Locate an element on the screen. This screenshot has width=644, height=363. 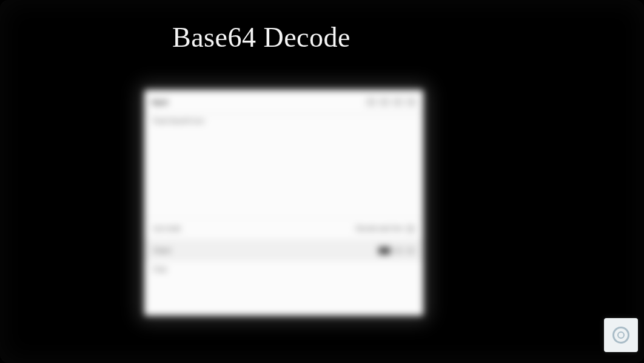
recaptcha-icon is located at coordinates (621, 335).